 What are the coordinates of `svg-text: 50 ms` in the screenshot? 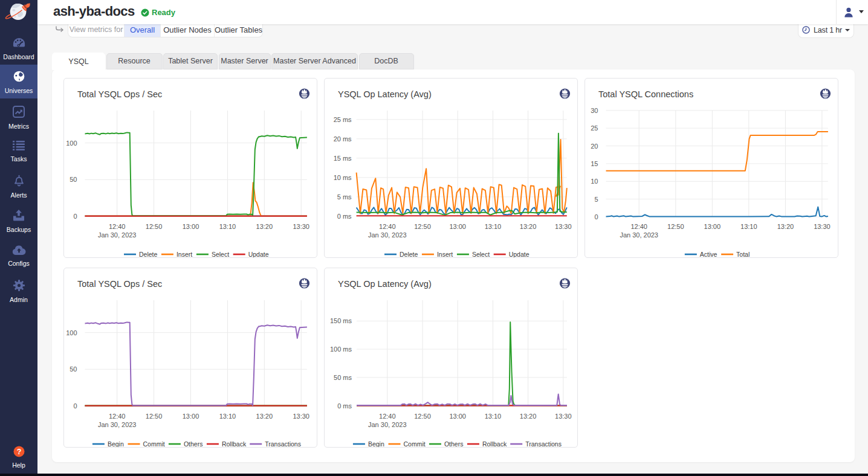 It's located at (343, 378).